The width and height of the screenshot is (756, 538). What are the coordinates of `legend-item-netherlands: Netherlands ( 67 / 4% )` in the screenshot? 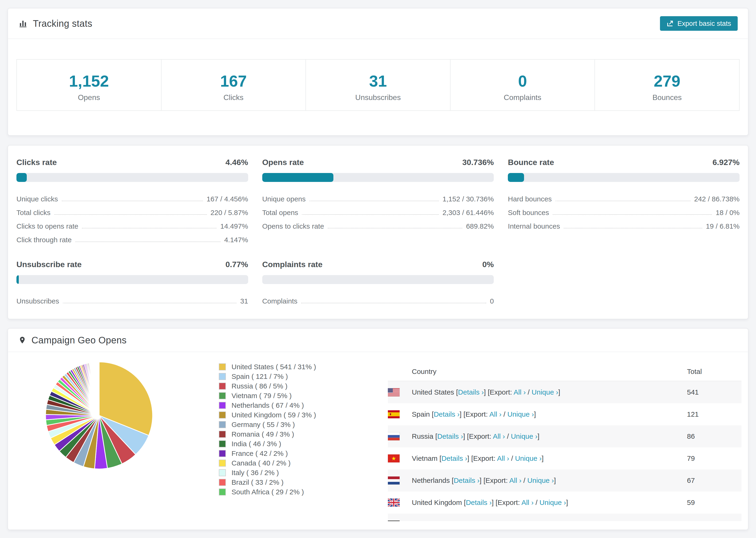 It's located at (268, 405).